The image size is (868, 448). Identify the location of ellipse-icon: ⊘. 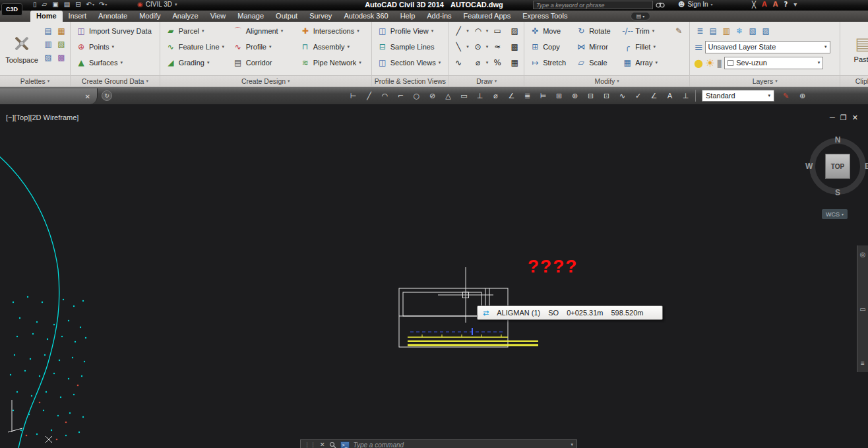
(433, 96).